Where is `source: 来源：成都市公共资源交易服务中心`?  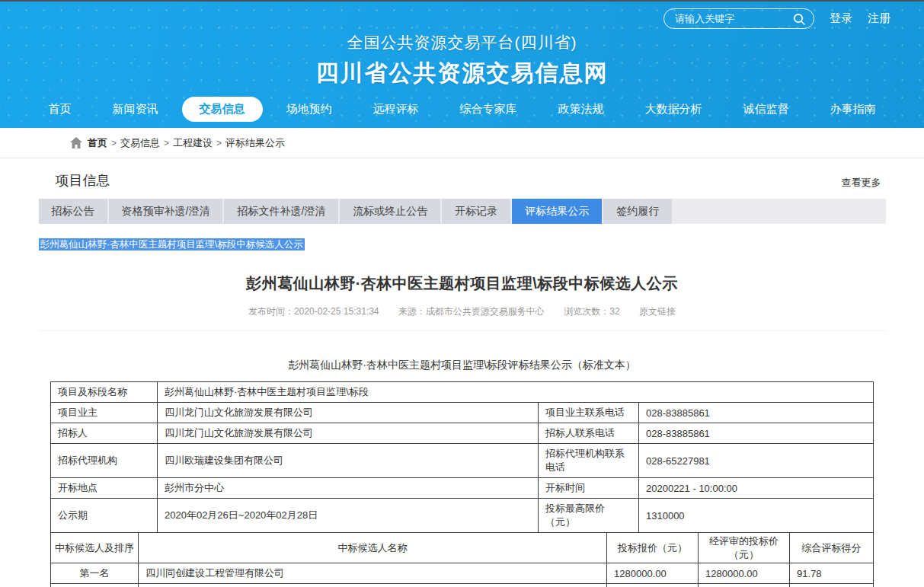 source: 来源：成都市公共资源交易服务中心 is located at coordinates (472, 311).